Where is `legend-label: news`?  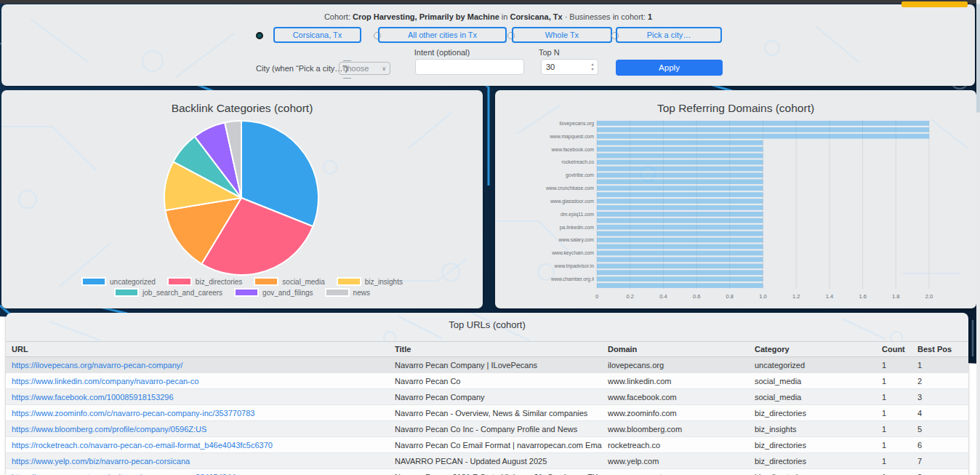 legend-label: news is located at coordinates (362, 292).